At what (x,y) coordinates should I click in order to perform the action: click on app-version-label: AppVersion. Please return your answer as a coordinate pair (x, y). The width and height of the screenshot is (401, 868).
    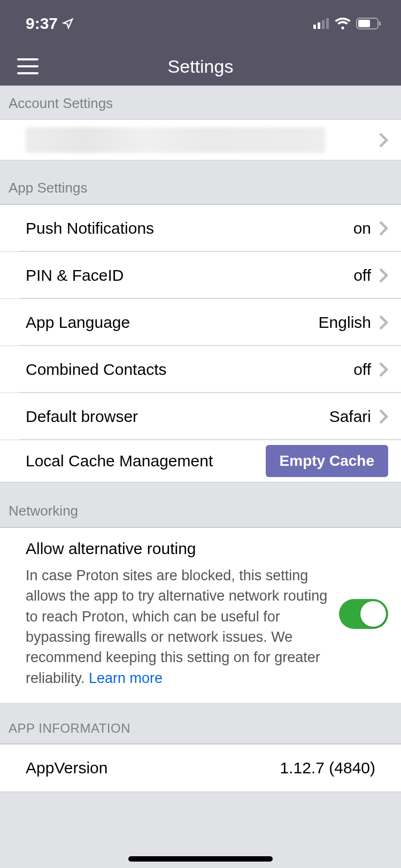
    Looking at the image, I should click on (66, 768).